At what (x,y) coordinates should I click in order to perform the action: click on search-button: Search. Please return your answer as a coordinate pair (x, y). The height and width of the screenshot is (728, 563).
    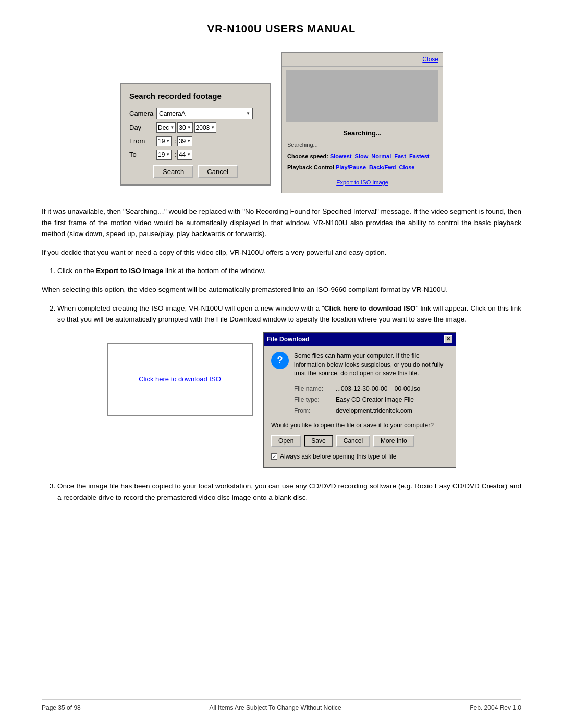
    Looking at the image, I should click on (173, 172).